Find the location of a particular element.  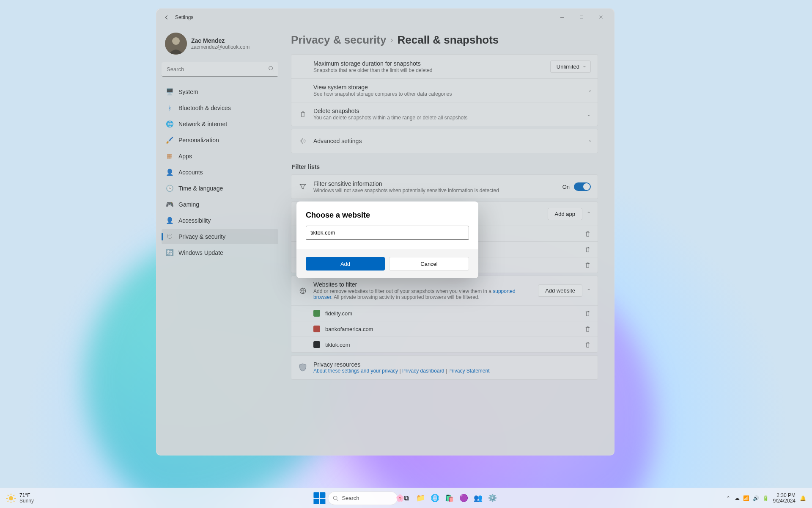

copilot-icon: 🟣 is located at coordinates (464, 498).